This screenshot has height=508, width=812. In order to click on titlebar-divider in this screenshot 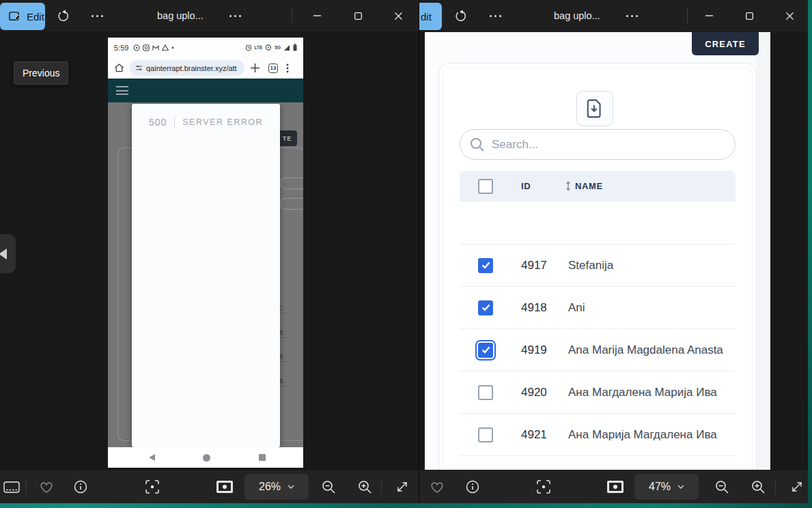, I will do `click(687, 16)`.